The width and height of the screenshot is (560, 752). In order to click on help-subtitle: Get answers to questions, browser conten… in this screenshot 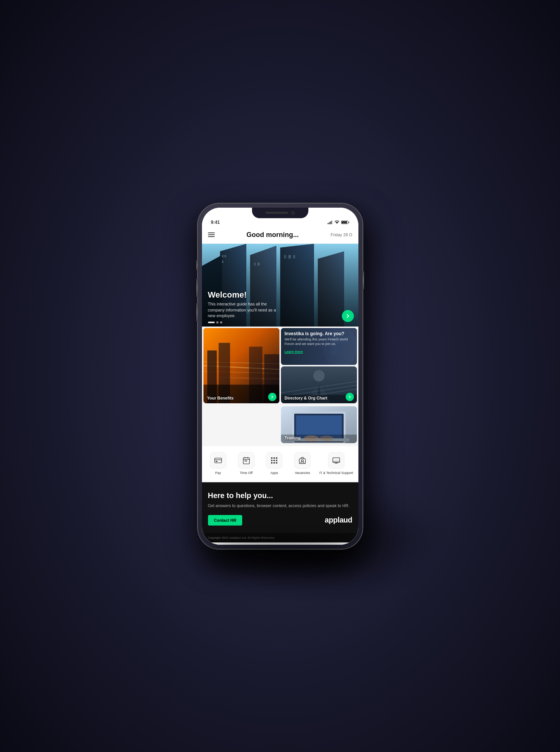, I will do `click(280, 506)`.